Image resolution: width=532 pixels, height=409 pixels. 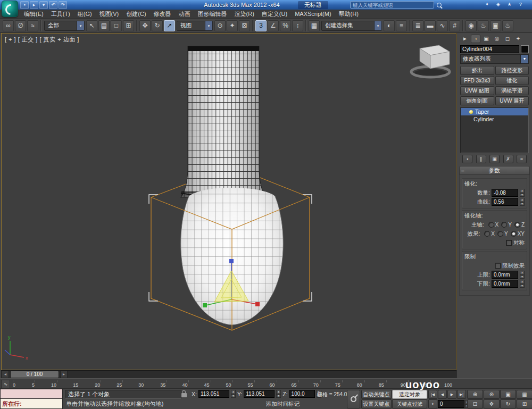 What do you see at coordinates (116, 26) in the screenshot?
I see `rectangular-selection-icon: □` at bounding box center [116, 26].